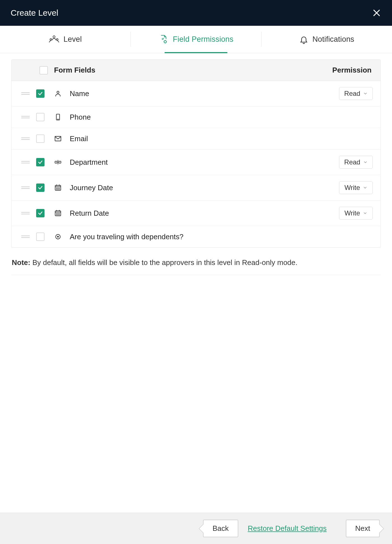  What do you see at coordinates (58, 237) in the screenshot?
I see `radio-icon` at bounding box center [58, 237].